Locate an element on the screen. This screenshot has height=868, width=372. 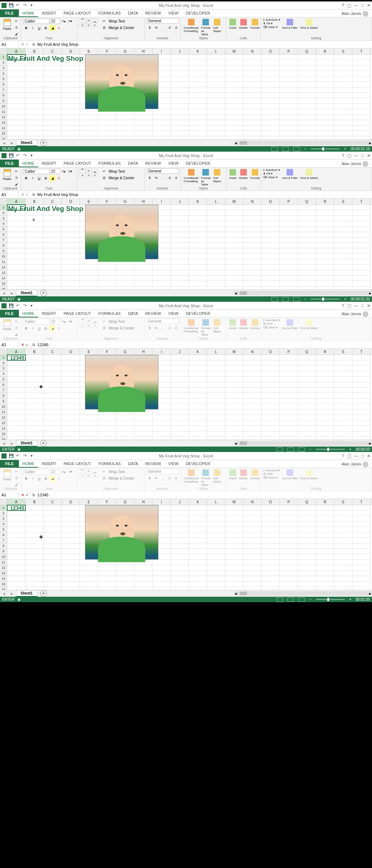
col-header-A: A is located at coordinates (16, 352).